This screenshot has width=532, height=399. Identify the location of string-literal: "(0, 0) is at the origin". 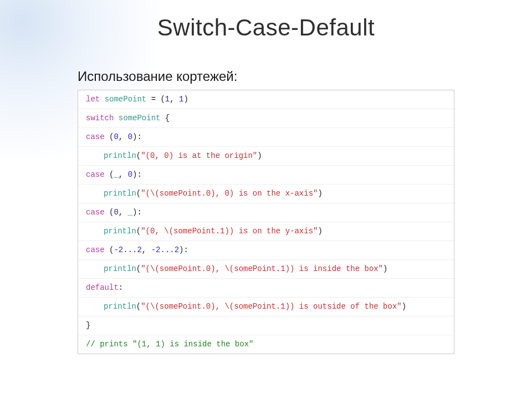
(199, 156).